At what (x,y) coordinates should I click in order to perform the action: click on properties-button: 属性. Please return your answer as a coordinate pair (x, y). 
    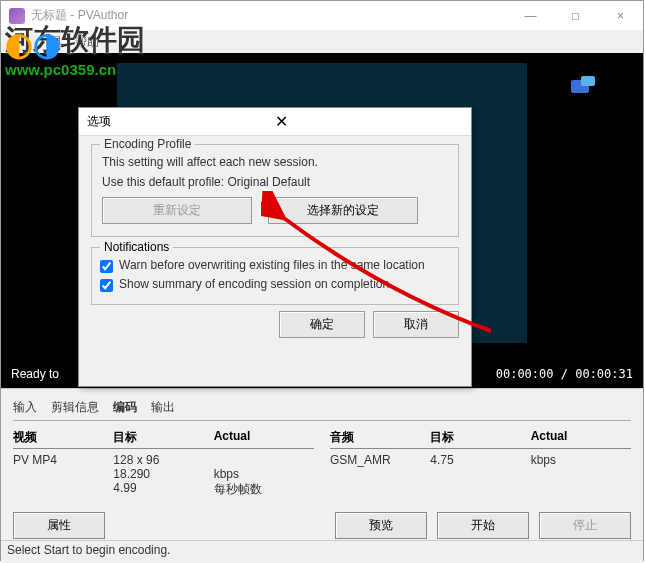
    Looking at the image, I should click on (59, 526).